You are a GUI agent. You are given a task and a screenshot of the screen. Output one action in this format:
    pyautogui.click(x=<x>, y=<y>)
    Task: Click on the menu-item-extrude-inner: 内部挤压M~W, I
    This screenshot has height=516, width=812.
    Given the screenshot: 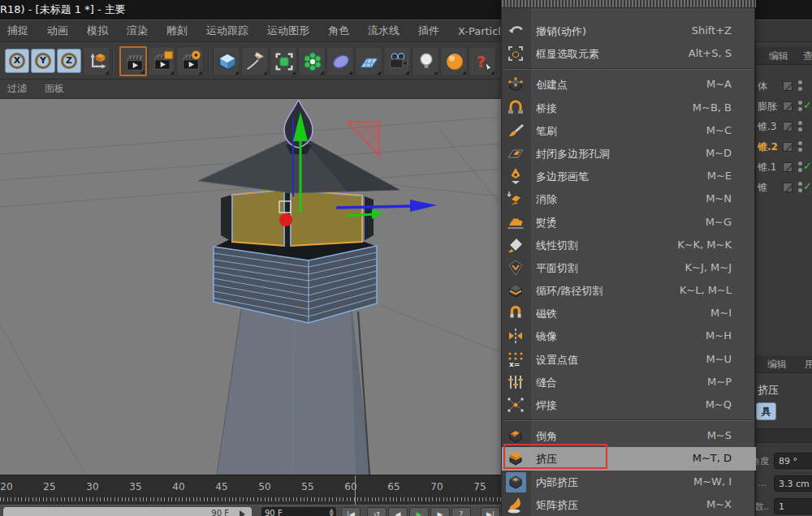 What is the action you would take?
    pyautogui.click(x=628, y=482)
    